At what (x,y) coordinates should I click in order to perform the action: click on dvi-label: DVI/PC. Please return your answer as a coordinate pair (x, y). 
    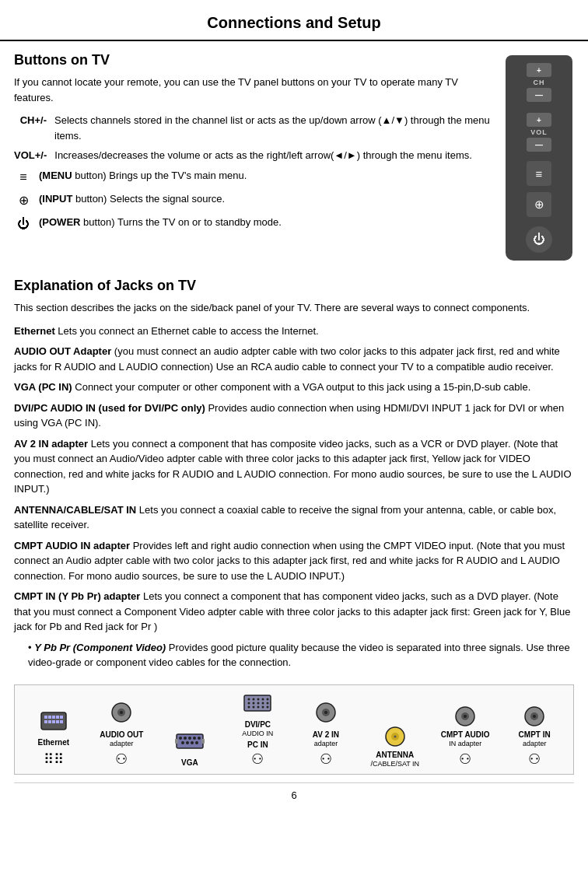
    Looking at the image, I should click on (258, 725).